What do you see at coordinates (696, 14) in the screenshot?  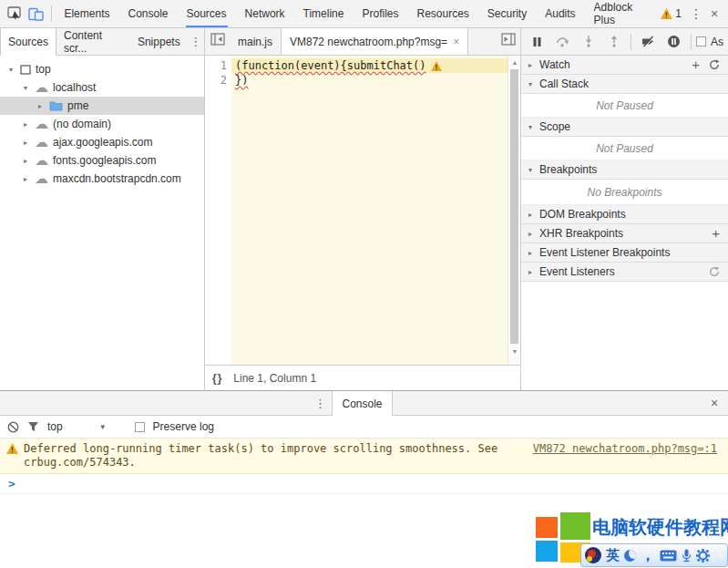 I see `devtools-menu-button: ⋮` at bounding box center [696, 14].